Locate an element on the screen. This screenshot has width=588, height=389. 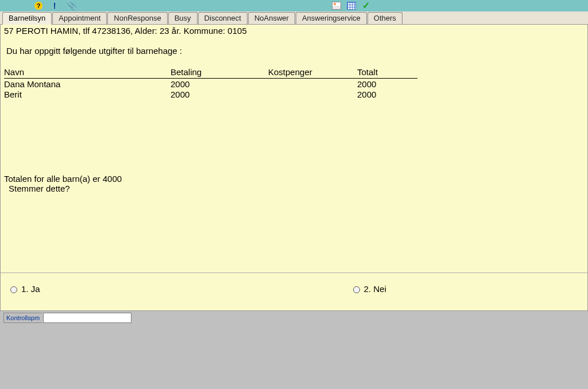
cell-navn: Dana Montana is located at coordinates (87, 84).